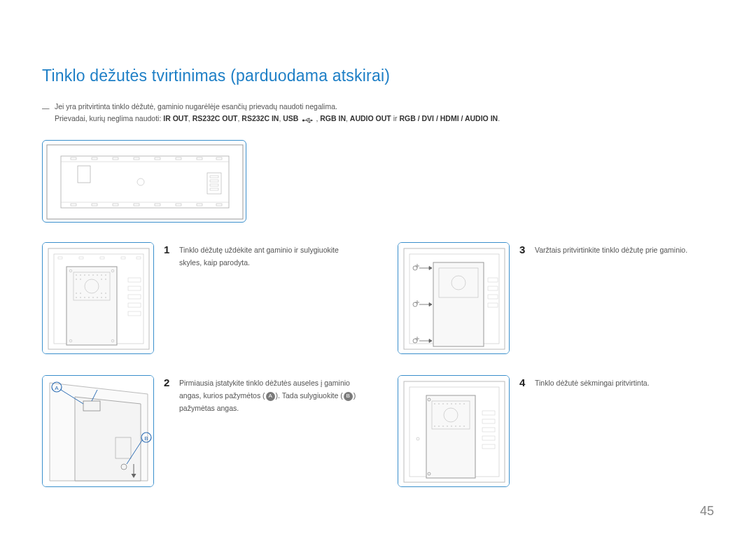 The width and height of the screenshot is (756, 534). I want to click on note-line-1: Jei yra pritvirtinta tinklo dėžutė, gami…, so click(384, 106).